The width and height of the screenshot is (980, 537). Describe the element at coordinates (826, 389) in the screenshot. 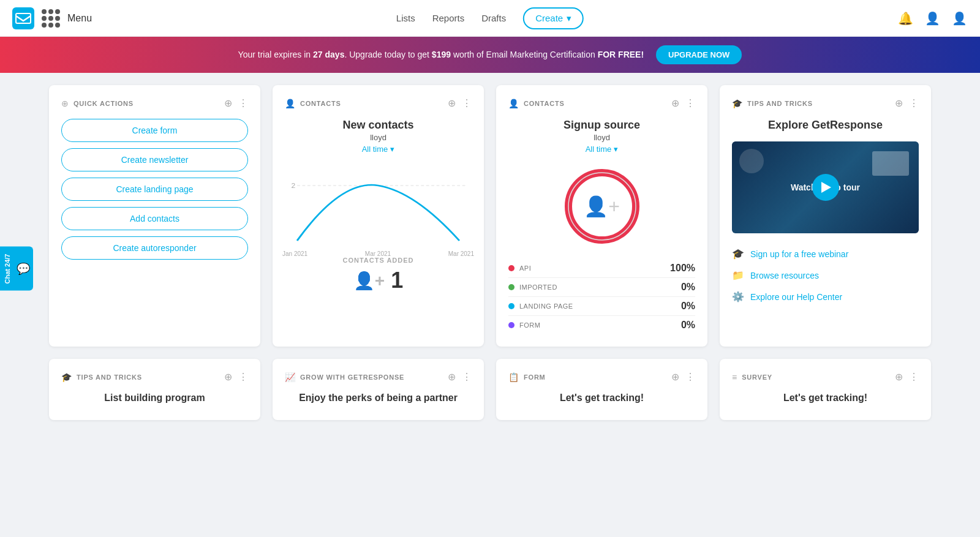

I see `survey-tracking-card: ≡ SURVEY ⊕ ⋮ Let's get tracking!` at that location.